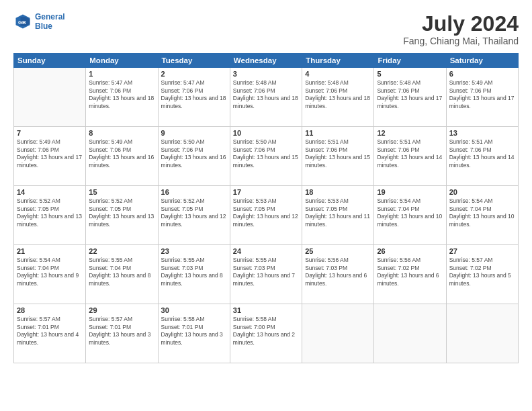 This screenshot has width=532, height=411. Describe the element at coordinates (410, 272) in the screenshot. I see `cell-info: Sunrise: 5:56 AMSunset: 7:02 PMDaylight:…` at that location.